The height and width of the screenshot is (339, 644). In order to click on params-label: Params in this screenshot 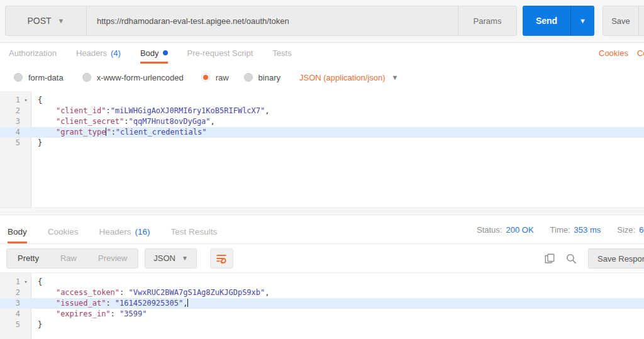, I will do `click(488, 21)`.